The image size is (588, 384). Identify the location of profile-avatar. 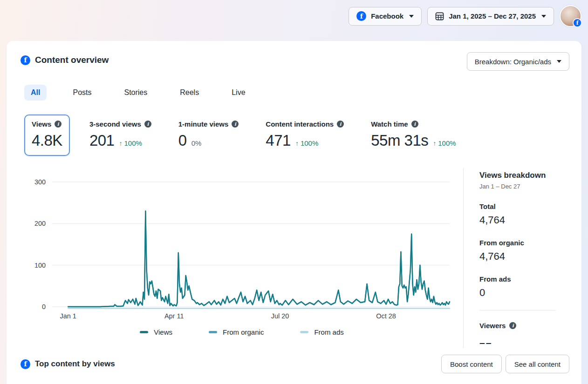
(570, 16).